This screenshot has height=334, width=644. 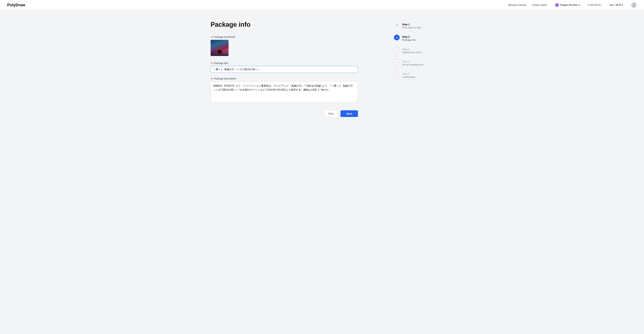 What do you see at coordinates (414, 69) in the screenshot?
I see `stepper: ✓ Step 1 Prize type for sale 2 Step 2 Pa…` at bounding box center [414, 69].